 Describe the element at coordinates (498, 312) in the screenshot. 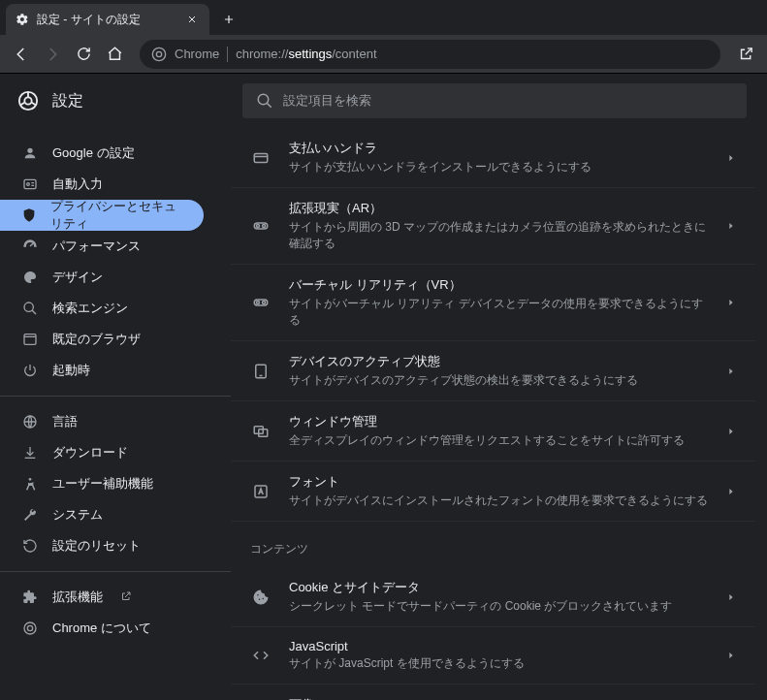

I see `row-description: サイトがバーチャル リアリティ デバイスとデータの使用を要求できるようにする` at that location.